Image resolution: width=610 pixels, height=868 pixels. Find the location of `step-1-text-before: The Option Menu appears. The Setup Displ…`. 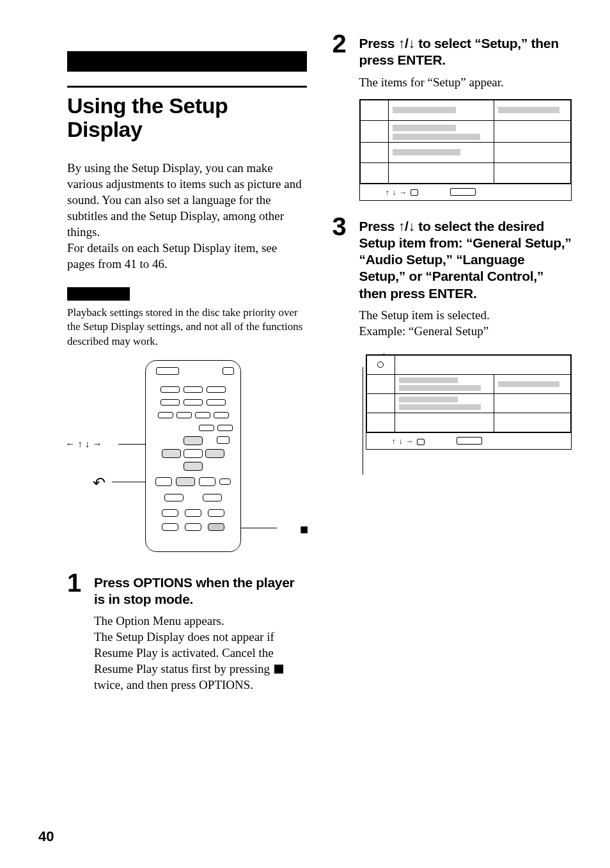

step-1-text-before: The Option Menu appears. The Setup Displ… is located at coordinates (184, 645).